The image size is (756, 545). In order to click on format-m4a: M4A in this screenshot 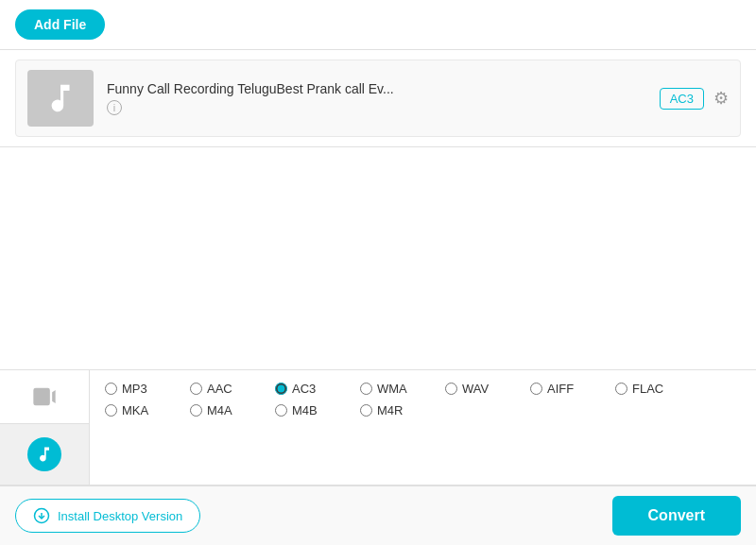, I will do `click(232, 410)`.